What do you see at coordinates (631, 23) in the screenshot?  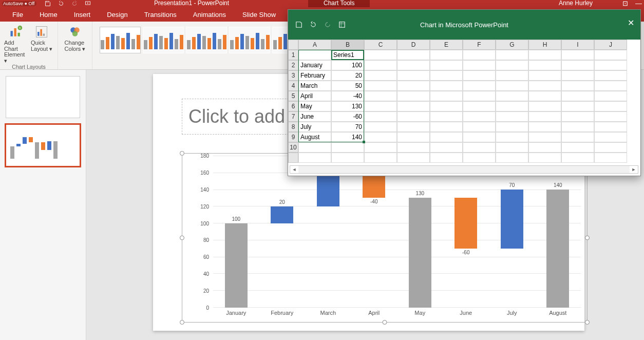 I see `close-icon: ✕` at bounding box center [631, 23].